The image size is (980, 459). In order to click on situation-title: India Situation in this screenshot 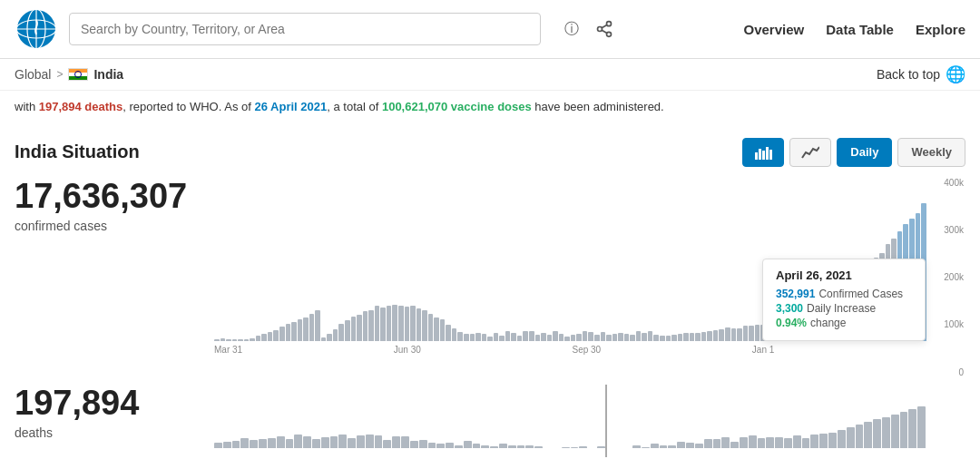, I will do `click(77, 152)`.